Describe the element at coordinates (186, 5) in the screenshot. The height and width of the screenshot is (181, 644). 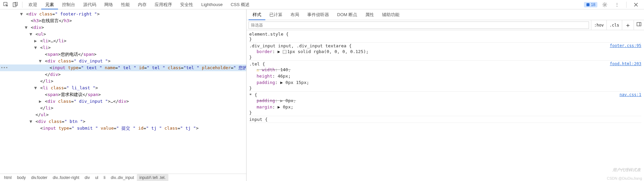
I see `main-tab: 安全性` at that location.